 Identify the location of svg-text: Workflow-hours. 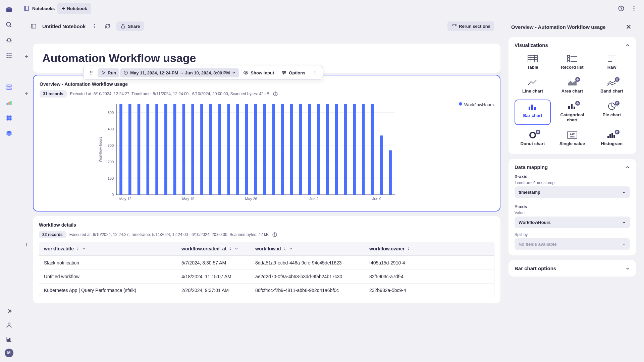
(100, 149).